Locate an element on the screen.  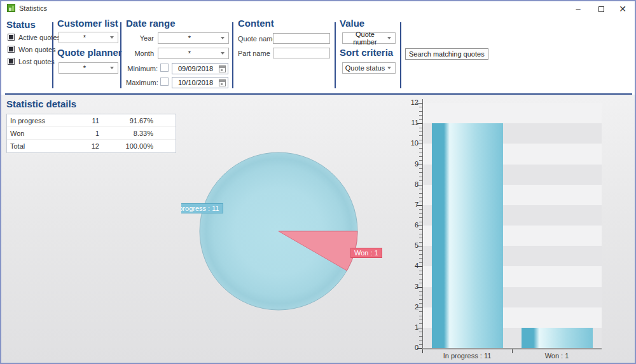
row-count: 11 is located at coordinates (86, 121).